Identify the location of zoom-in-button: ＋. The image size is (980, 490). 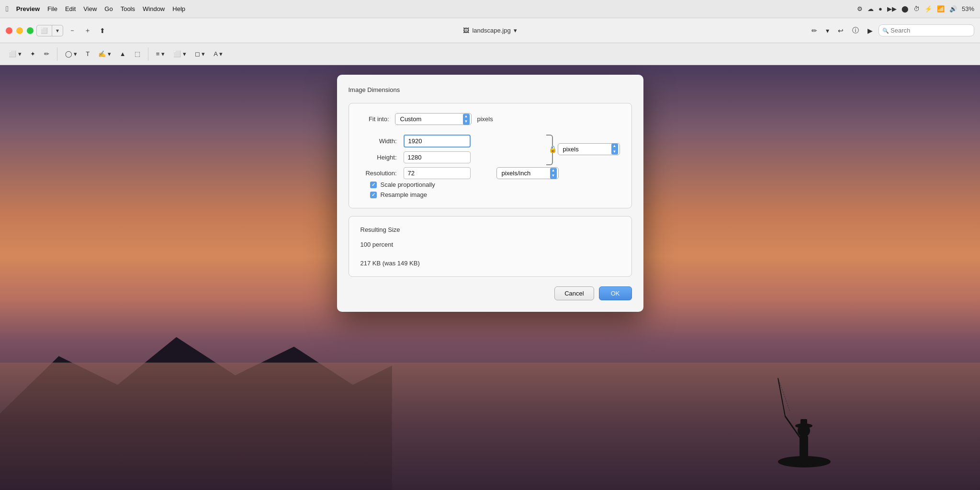
(88, 31).